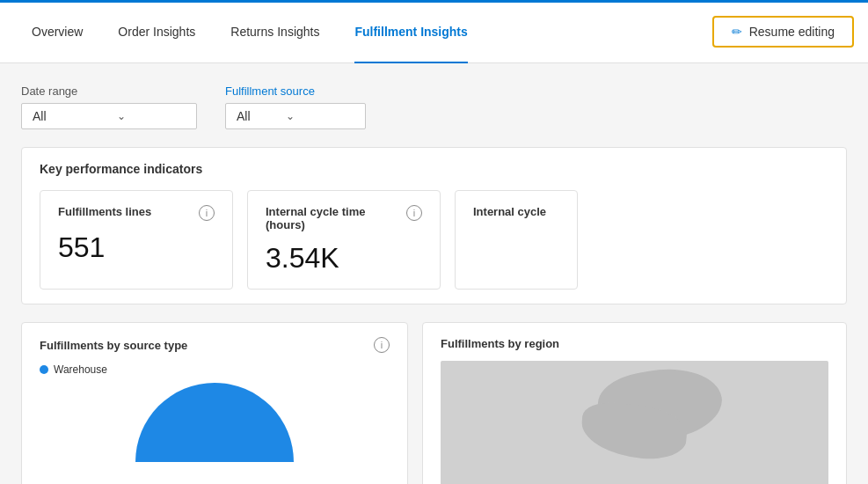 The height and width of the screenshot is (484, 868). What do you see at coordinates (44, 370) in the screenshot?
I see `legend-dot-warehouse` at bounding box center [44, 370].